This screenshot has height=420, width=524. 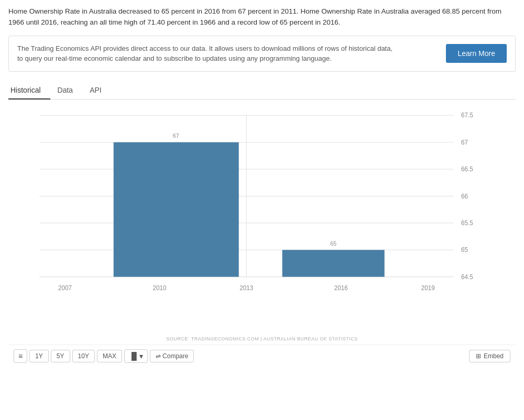 What do you see at coordinates (467, 223) in the screenshot?
I see `svg-text: 65.5` at bounding box center [467, 223].